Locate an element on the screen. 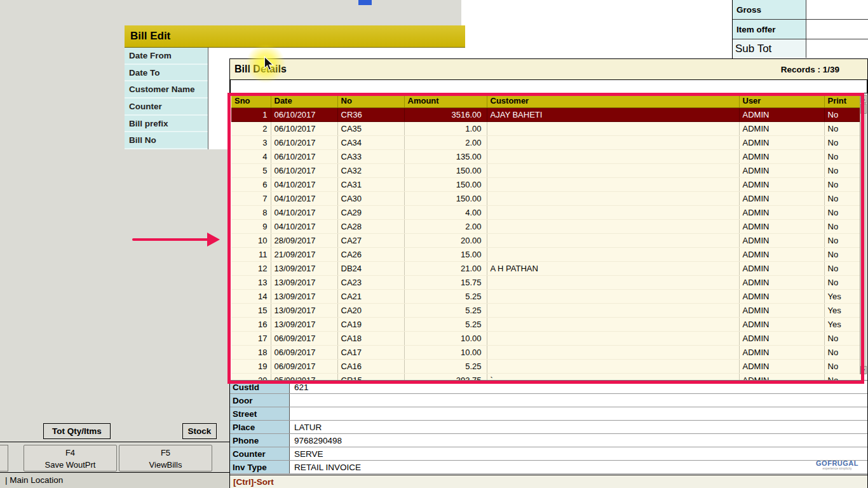 Image resolution: width=868 pixels, height=488 pixels. table-row: 306/10/2017CA342.00ADMINNo is located at coordinates (546, 142).